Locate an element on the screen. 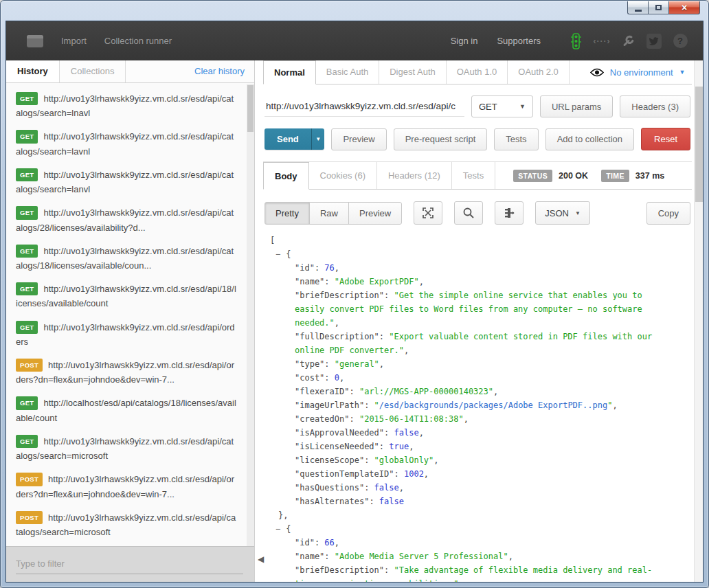  json-line: "id": 66, is located at coordinates (470, 543).